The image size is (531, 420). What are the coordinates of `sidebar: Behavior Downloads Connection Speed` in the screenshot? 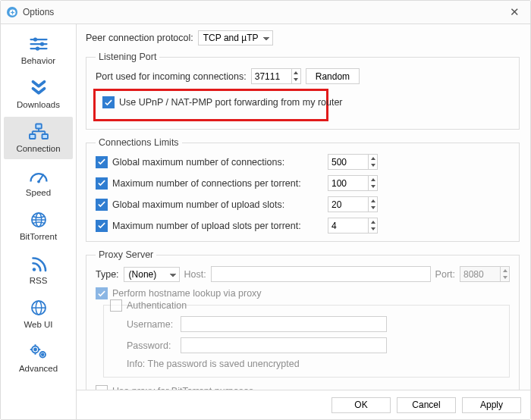 It's located at (39, 221).